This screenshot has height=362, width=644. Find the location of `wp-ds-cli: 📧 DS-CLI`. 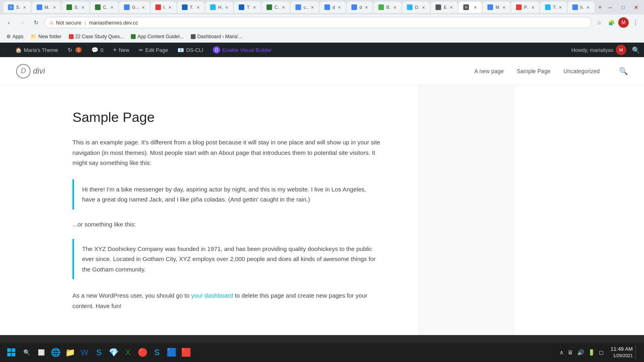

wp-ds-cli: 📧 DS-CLI is located at coordinates (190, 50).